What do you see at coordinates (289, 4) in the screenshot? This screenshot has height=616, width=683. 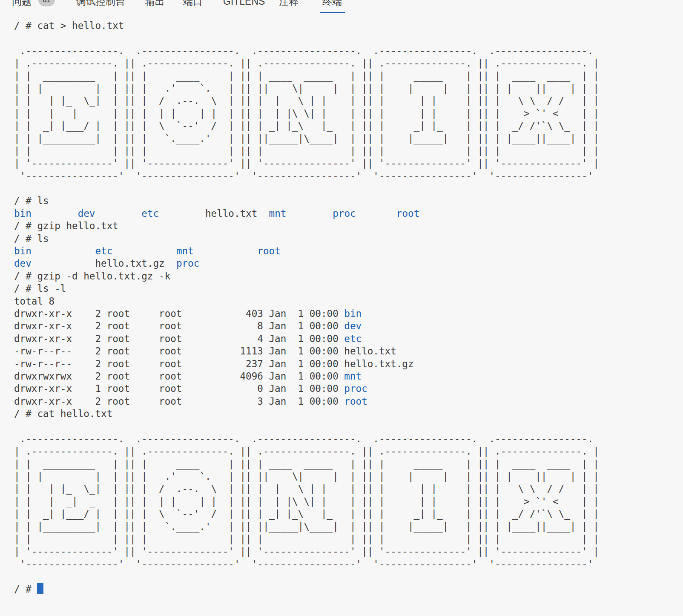 I see `tab-comments: 注释` at bounding box center [289, 4].